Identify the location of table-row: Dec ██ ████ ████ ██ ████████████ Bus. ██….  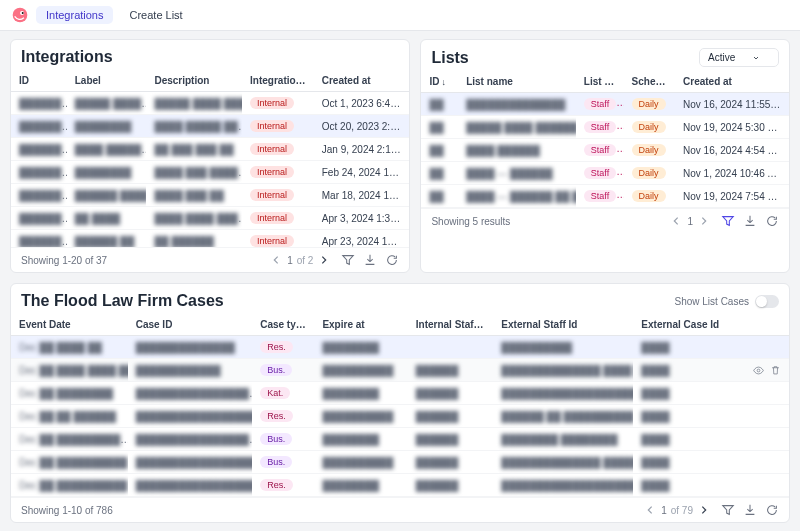
(400, 370).